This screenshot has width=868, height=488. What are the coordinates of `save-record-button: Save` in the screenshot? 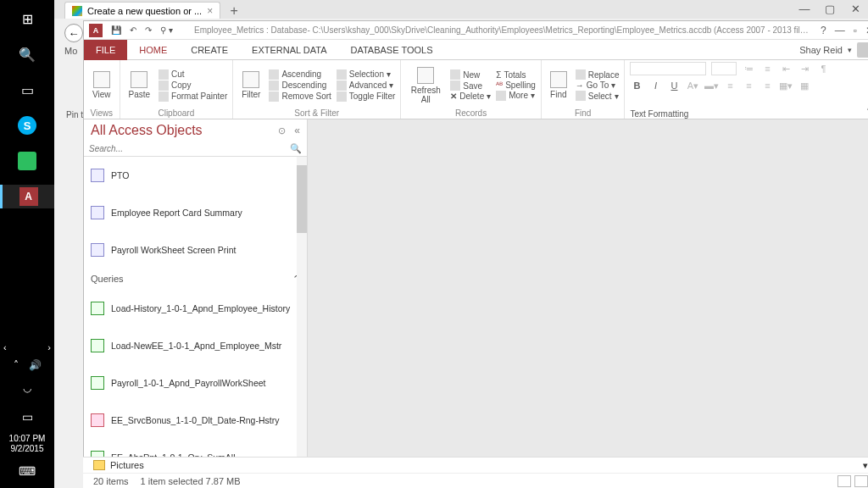 It's located at (470, 86).